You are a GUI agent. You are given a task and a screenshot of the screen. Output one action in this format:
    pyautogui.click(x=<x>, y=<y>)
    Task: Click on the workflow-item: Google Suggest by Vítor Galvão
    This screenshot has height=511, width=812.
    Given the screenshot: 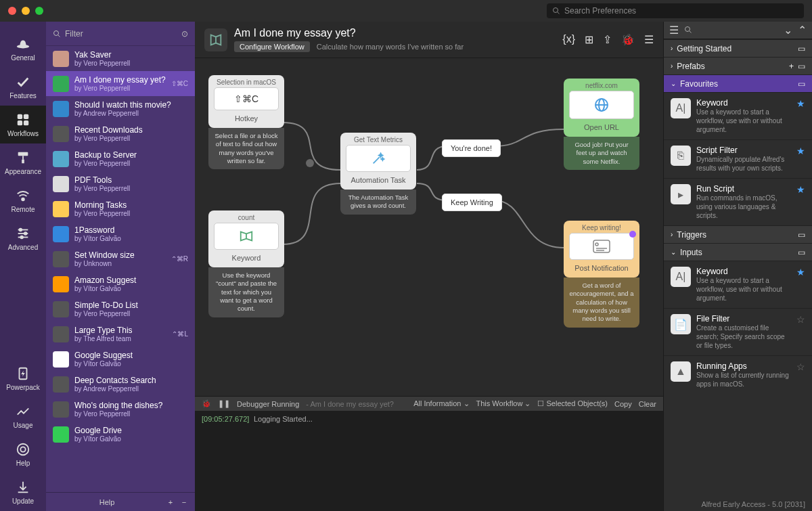 What is the action you would take?
    pyautogui.click(x=120, y=359)
    